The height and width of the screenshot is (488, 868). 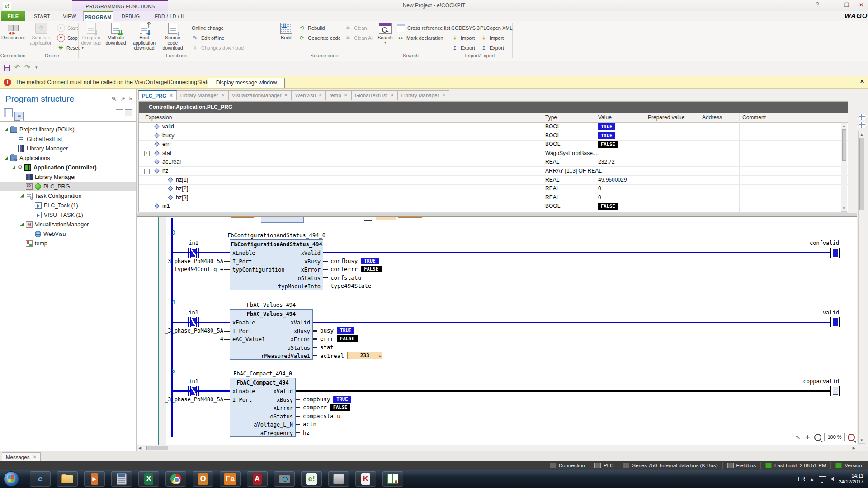 I want to click on clean-all-button: ✖ Clean All, so click(x=359, y=38).